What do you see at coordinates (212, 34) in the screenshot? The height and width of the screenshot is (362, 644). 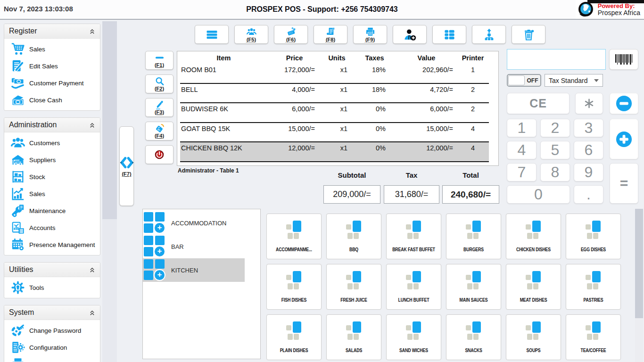 I see `toolbar-button-rows` at bounding box center [212, 34].